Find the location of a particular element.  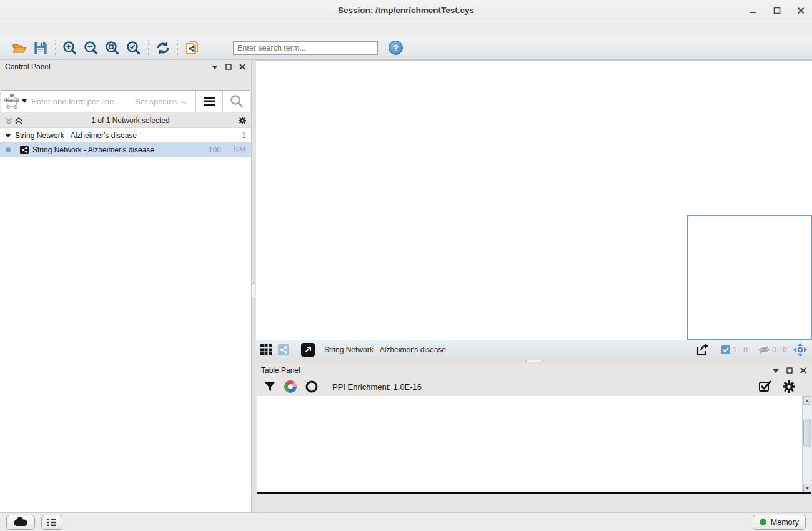

export-network-icon is located at coordinates (703, 350).